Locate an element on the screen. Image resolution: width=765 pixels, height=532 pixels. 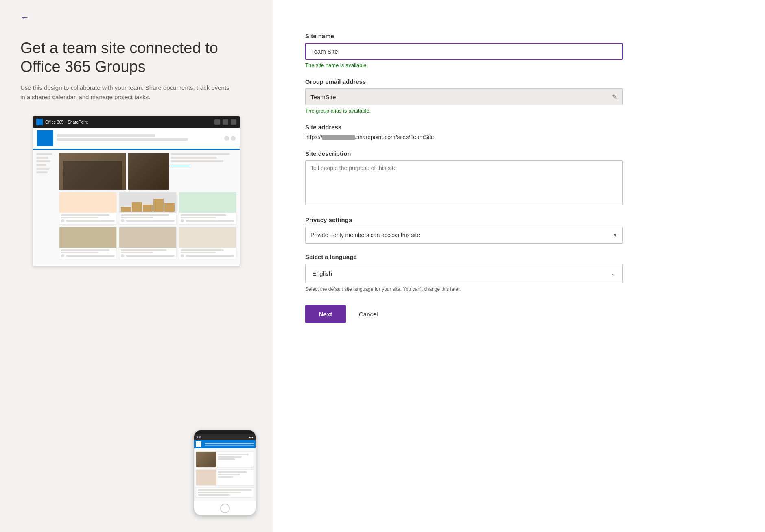
sp-card3-line3 is located at coordinates (210, 221).